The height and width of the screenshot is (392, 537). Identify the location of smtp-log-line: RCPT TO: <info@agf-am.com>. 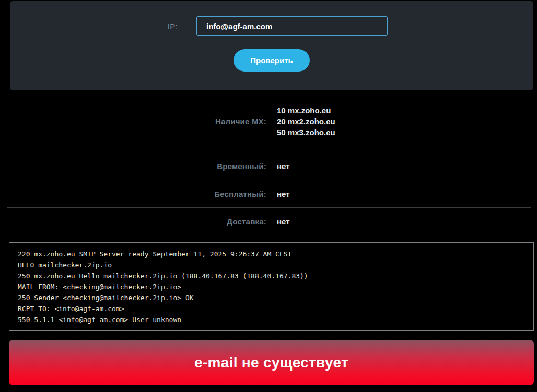
(272, 309).